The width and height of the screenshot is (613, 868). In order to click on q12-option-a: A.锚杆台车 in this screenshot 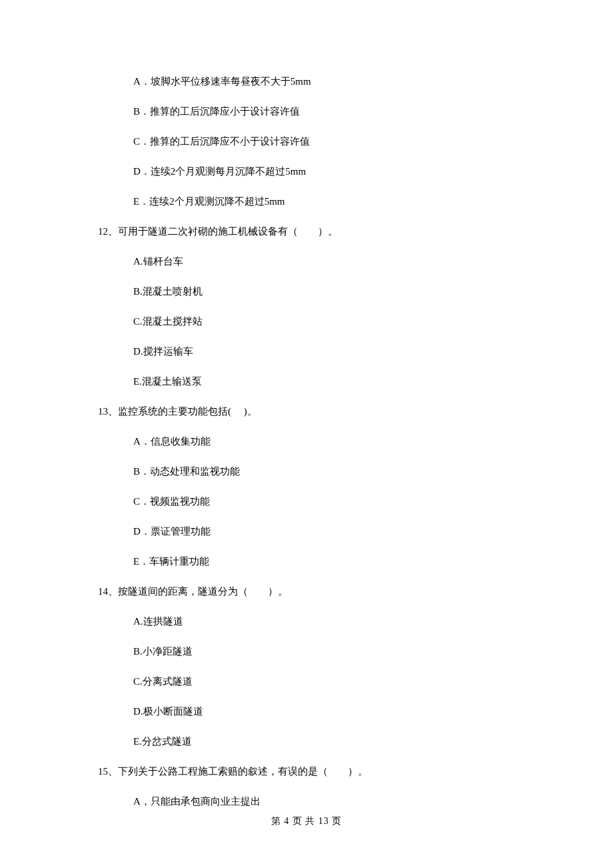, I will do `click(333, 261)`.